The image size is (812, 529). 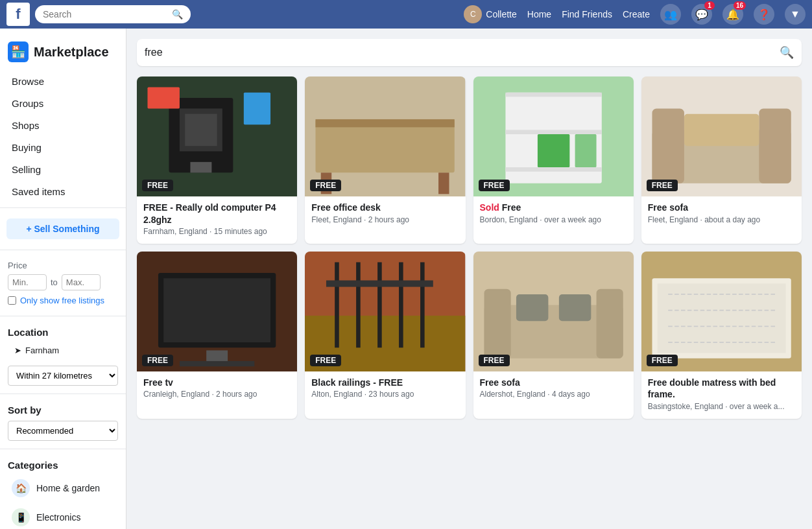 What do you see at coordinates (63, 283) in the screenshot?
I see `price-range: to` at bounding box center [63, 283].